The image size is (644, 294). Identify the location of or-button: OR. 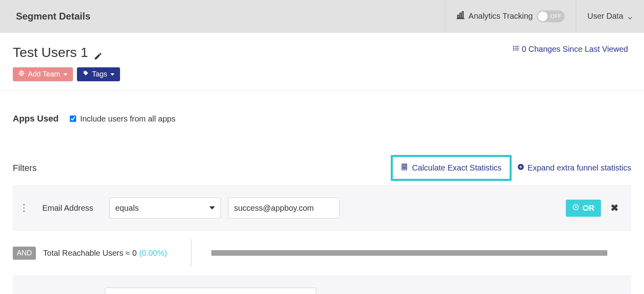
(583, 208).